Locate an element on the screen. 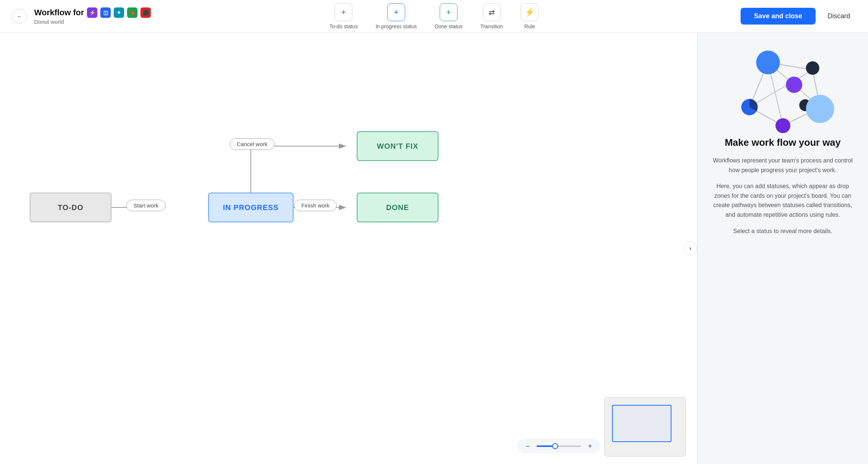  toolbar-item-transition: ⇄ Transition is located at coordinates (492, 16).